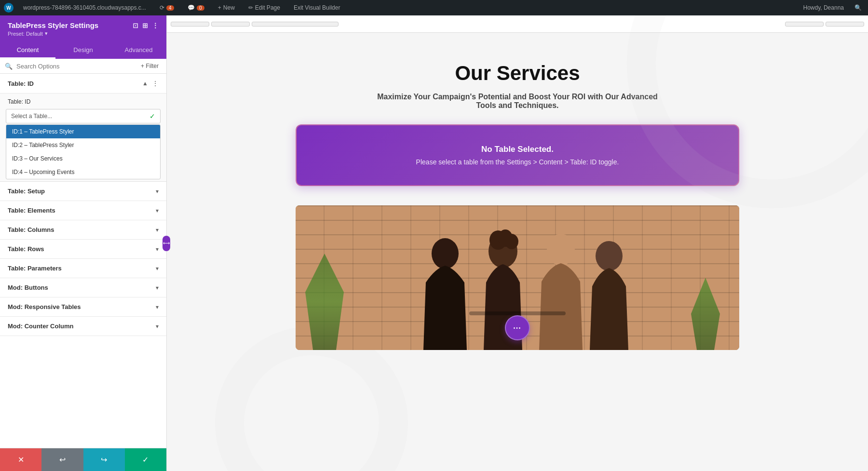 The height and width of the screenshot is (471, 868). I want to click on dropdown-option-2: ID:2 – TablePress Styler, so click(83, 145).